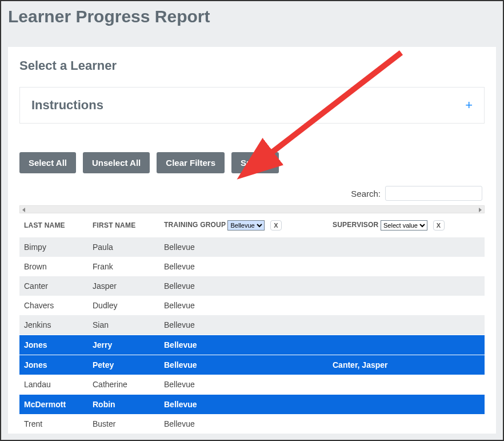 The height and width of the screenshot is (441, 504). Describe the element at coordinates (252, 286) in the screenshot. I see `table-row: CanterJasperBellevue` at that location.